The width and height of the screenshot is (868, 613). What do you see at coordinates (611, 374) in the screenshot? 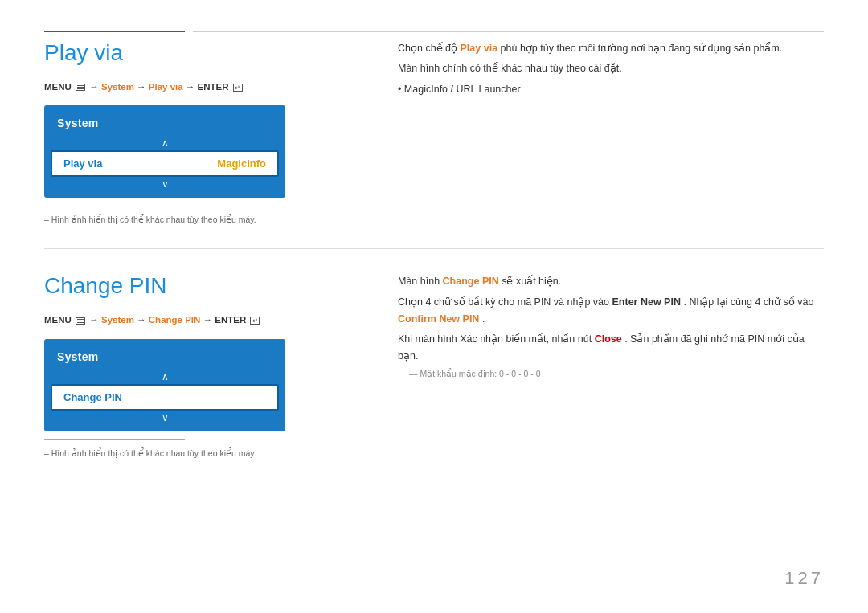
I see `section2-sub-note: Mật khẩu mặc định: 0 - 0 - 0 - 0` at bounding box center [611, 374].